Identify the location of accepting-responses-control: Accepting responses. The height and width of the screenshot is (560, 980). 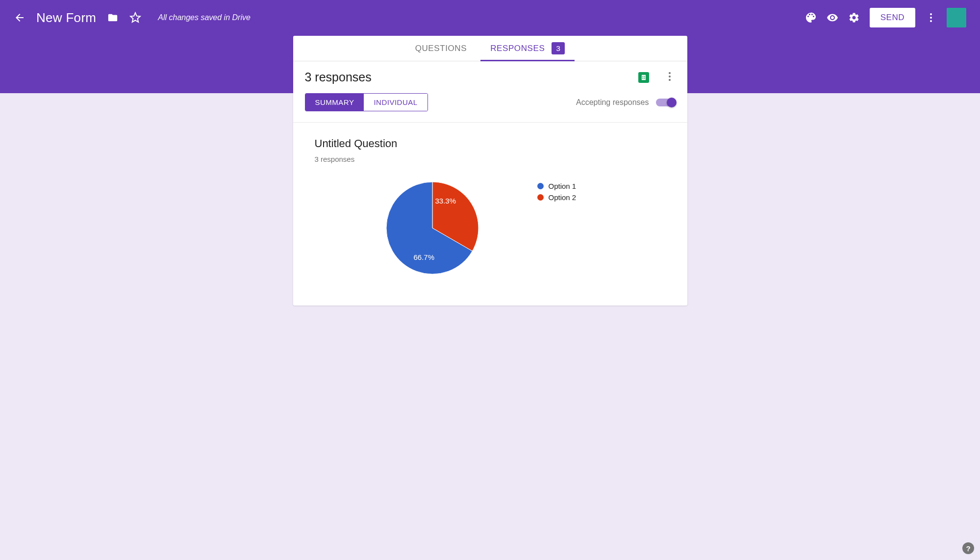
(626, 102).